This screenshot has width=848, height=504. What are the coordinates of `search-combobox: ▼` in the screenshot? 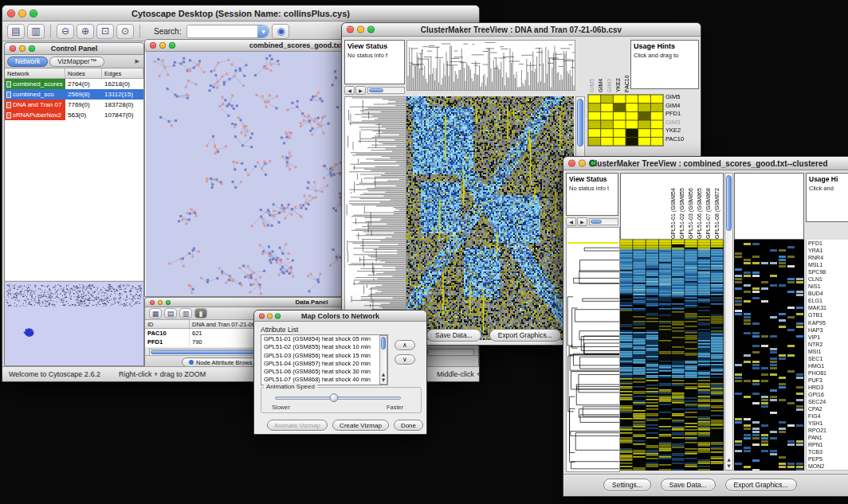 It's located at (228, 32).